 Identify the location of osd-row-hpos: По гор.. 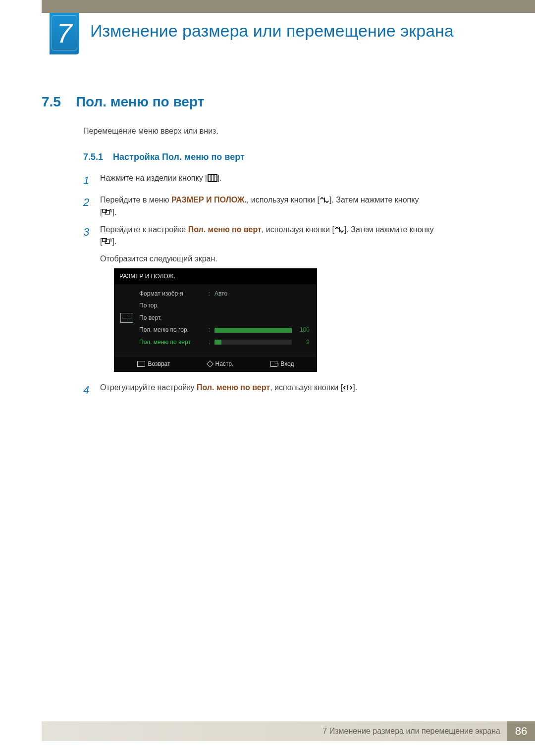
(224, 306).